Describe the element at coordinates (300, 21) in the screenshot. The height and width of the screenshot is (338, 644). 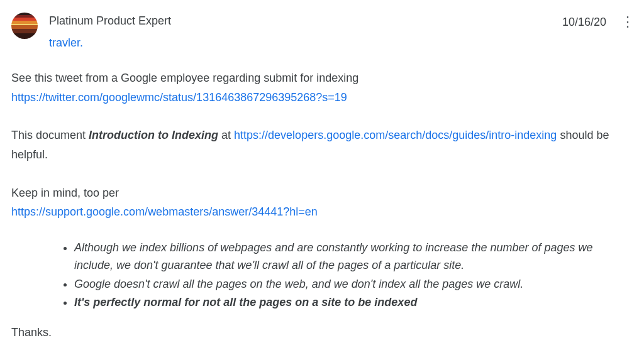
I see `user-role-badge: Platinum Product Expert` at that location.